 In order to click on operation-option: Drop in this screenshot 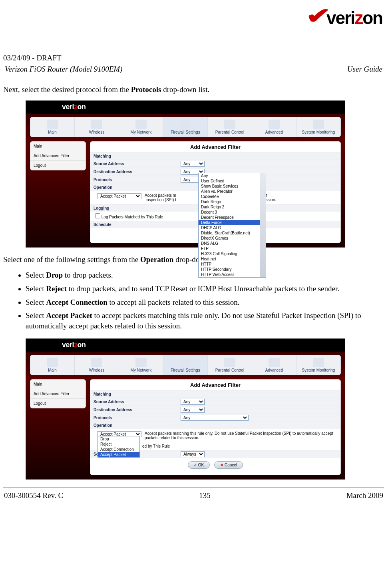, I will do `click(119, 439)`.